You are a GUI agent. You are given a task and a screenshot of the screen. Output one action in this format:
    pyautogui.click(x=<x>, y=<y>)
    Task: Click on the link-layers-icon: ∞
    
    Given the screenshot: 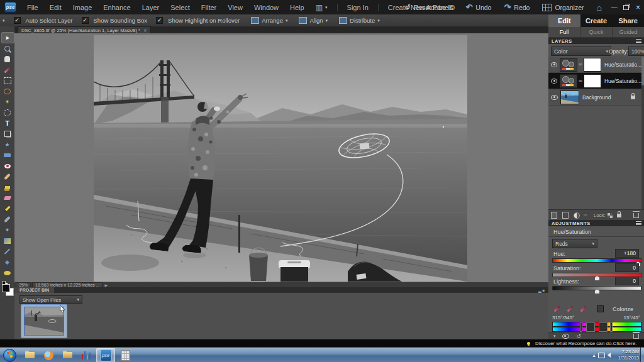 What is the action you would take?
    pyautogui.click(x=586, y=215)
    